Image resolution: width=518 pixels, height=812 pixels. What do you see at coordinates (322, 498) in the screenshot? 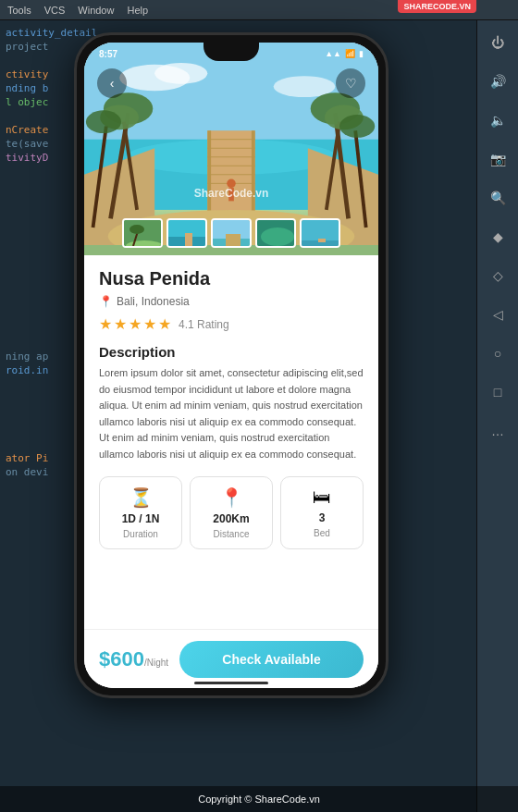
I see `bed-icon: 🛏` at bounding box center [322, 498].